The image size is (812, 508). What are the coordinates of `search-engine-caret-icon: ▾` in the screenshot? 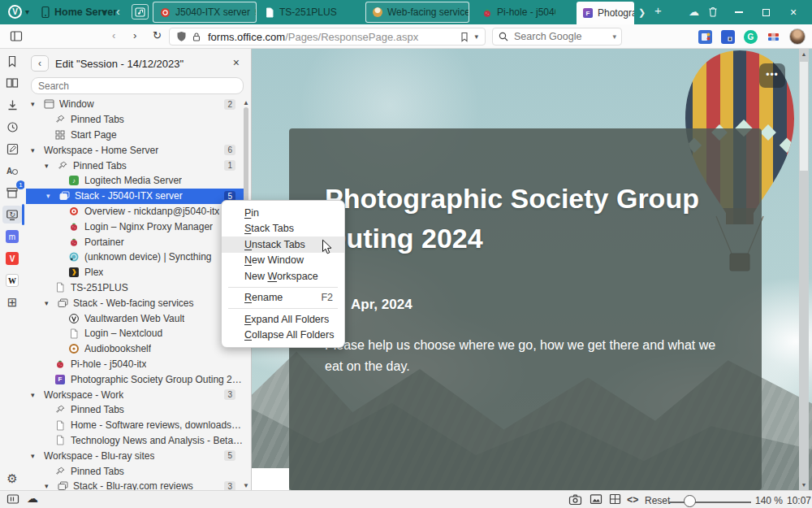 It's located at (614, 37).